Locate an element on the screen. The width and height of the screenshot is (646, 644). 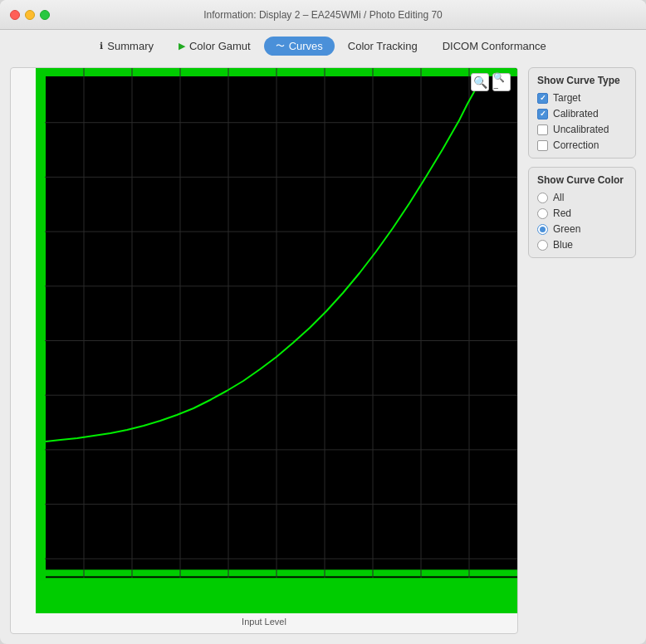
curves-icon: 〜 is located at coordinates (281, 46).